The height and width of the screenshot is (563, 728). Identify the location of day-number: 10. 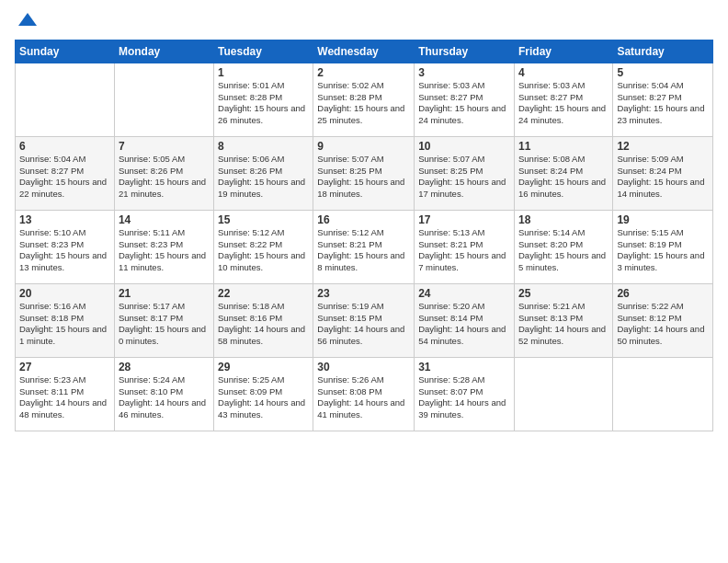
(464, 146).